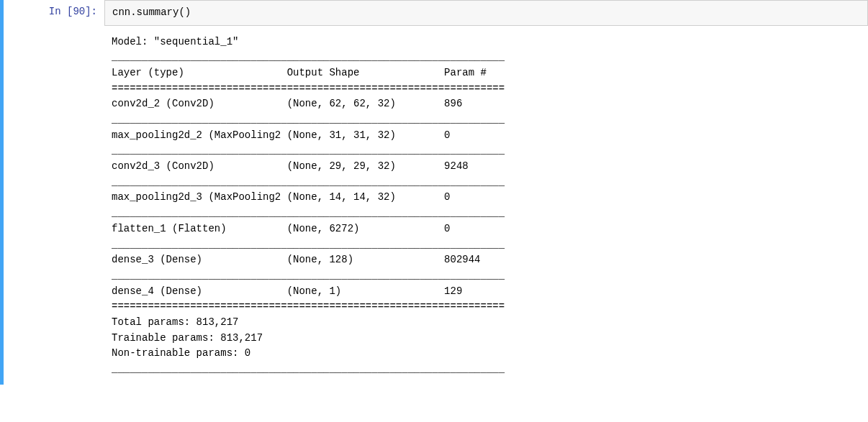 Image resolution: width=868 pixels, height=422 pixels. Describe the element at coordinates (151, 12) in the screenshot. I see `code-line: cnn.summary()` at that location.